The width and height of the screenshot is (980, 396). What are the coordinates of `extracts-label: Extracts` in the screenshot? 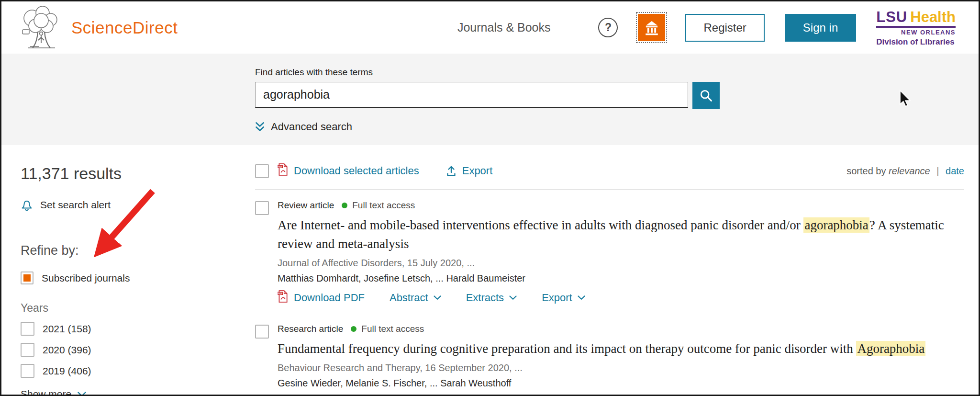 It's located at (485, 298).